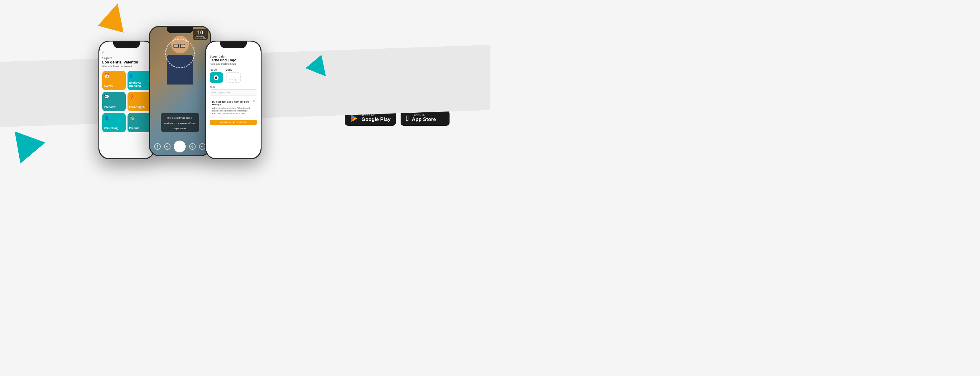  I want to click on send-btn-label: VIDEOS AN PC SENDEN, so click(234, 123).